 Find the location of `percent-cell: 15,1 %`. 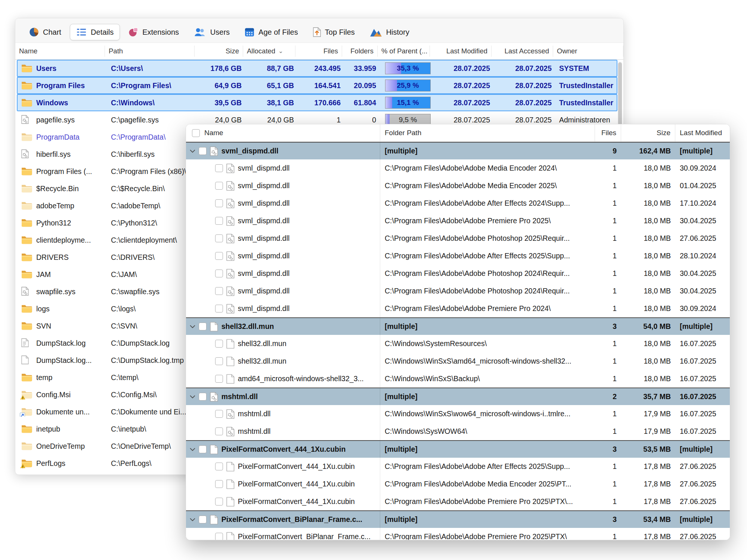

percent-cell: 15,1 % is located at coordinates (406, 103).